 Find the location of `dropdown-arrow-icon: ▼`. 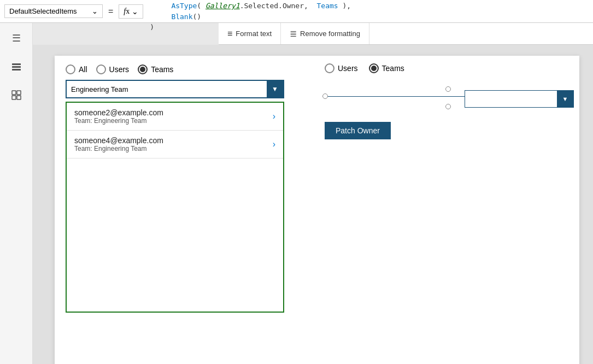

dropdown-arrow-icon: ▼ is located at coordinates (275, 89).